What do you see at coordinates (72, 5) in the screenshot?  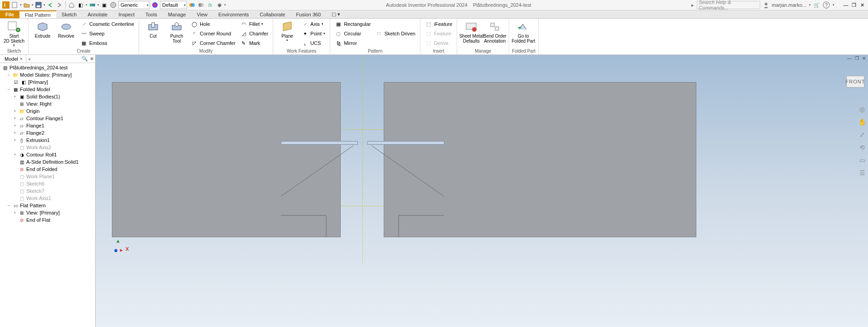 I see `home-icon` at bounding box center [72, 5].